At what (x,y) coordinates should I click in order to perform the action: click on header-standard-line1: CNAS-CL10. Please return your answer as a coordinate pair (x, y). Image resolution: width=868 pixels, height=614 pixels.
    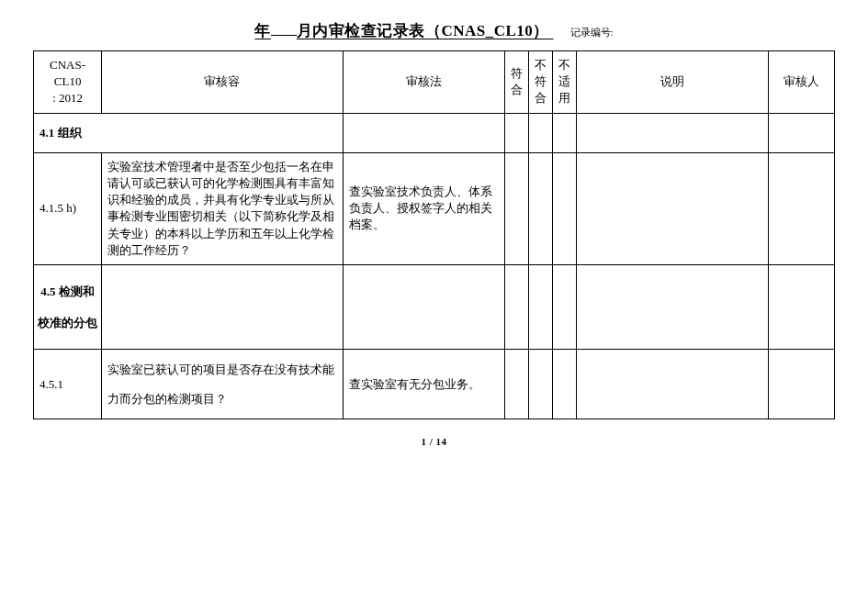
    Looking at the image, I should click on (68, 73).